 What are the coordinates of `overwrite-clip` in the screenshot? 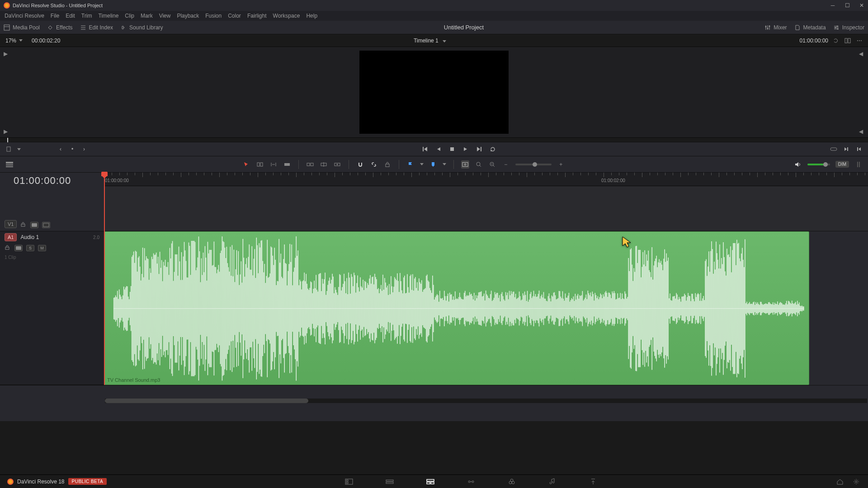 It's located at (324, 164).